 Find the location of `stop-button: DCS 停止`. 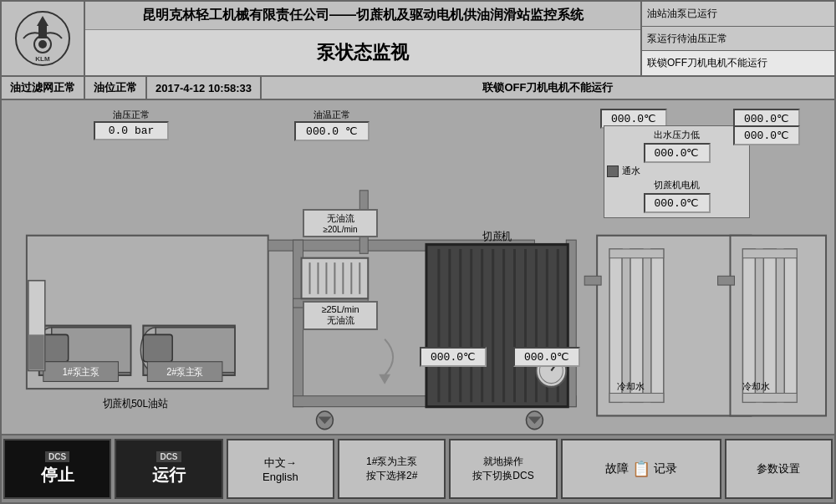

stop-button: DCS 停止 is located at coordinates (57, 469).